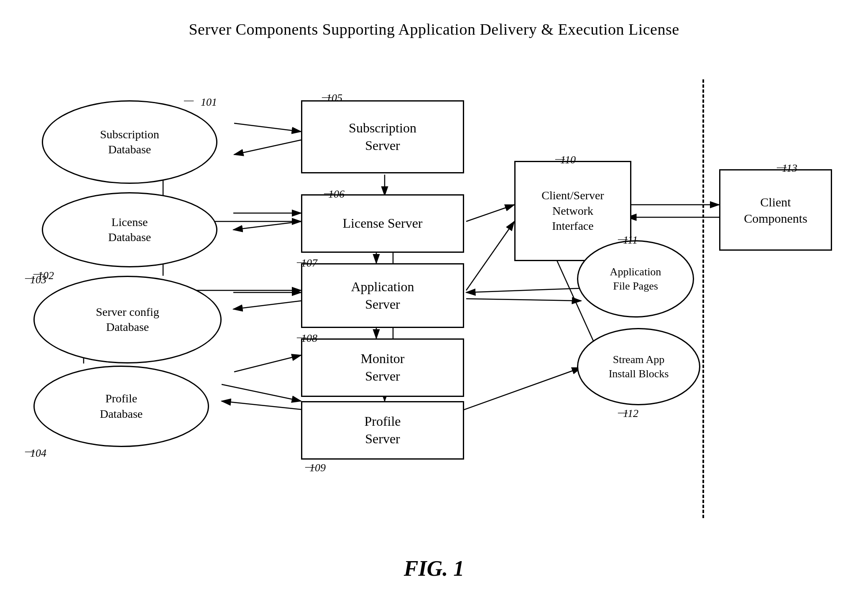 The image size is (868, 610). What do you see at coordinates (776, 210) in the screenshot?
I see `client-components-box: Client Components` at bounding box center [776, 210].